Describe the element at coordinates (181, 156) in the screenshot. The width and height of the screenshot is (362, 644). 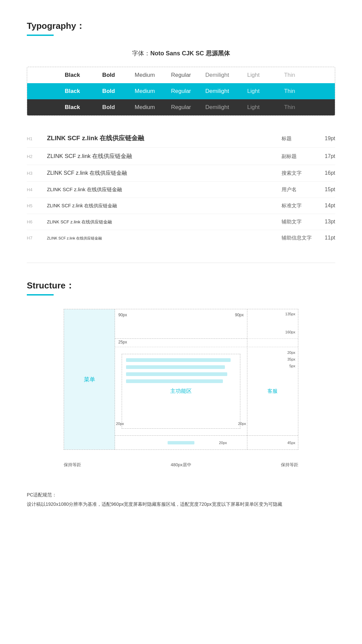
I see `heading-row-h2: H2 ZLINK SCF z.link 在线供应链金融 副标题 17pt` at that location.